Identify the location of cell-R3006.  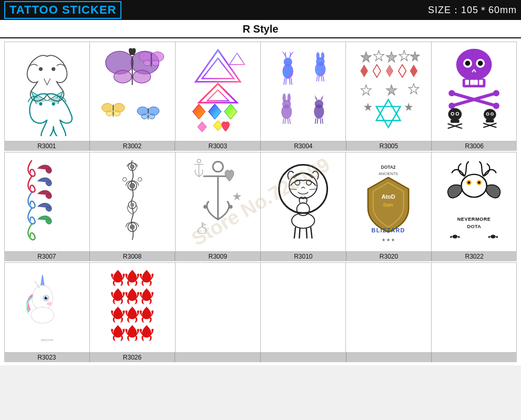
(474, 91).